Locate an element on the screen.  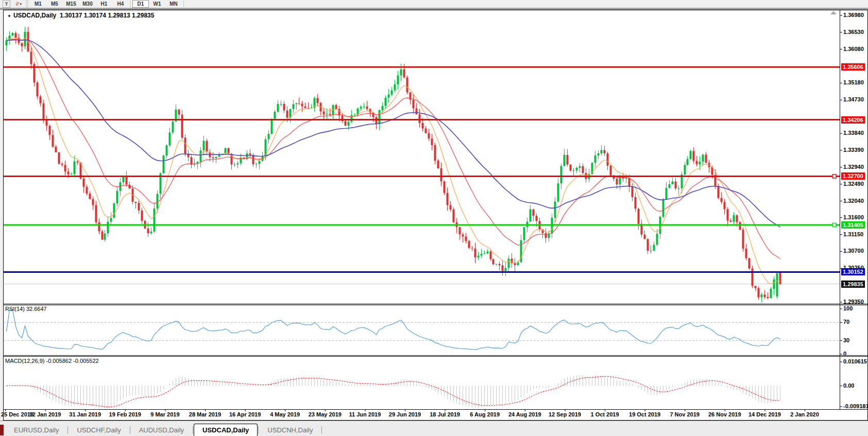
rsi-indicator-label: RSI(14) 32.6647 is located at coordinates (26, 309).